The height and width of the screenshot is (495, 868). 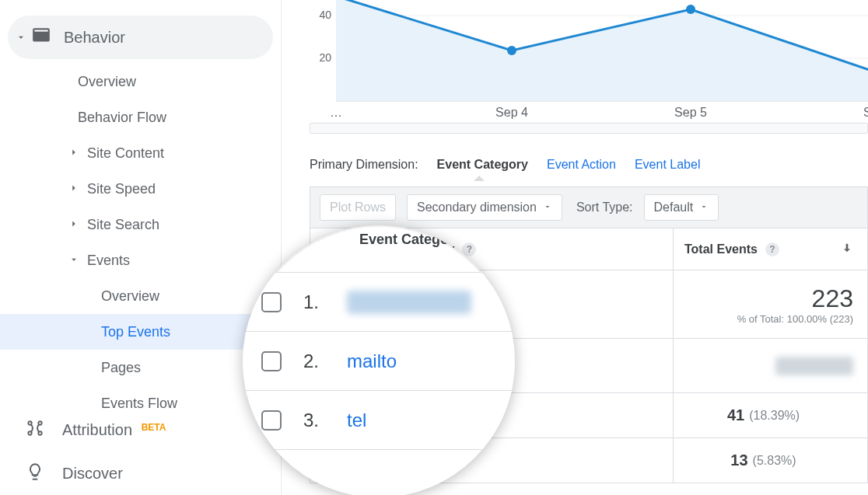 I want to click on table-row: 1., so click(x=379, y=302).